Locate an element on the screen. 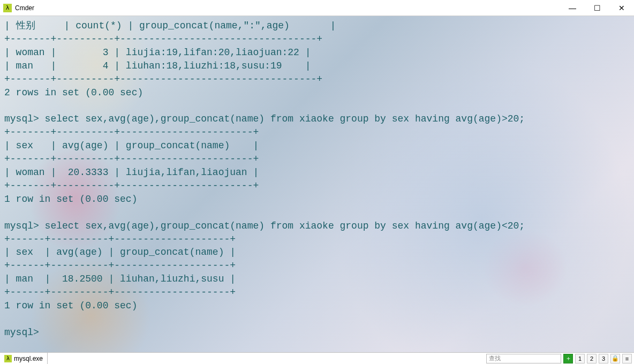 The width and height of the screenshot is (634, 364). console-3-button: 3 is located at coordinates (603, 359).